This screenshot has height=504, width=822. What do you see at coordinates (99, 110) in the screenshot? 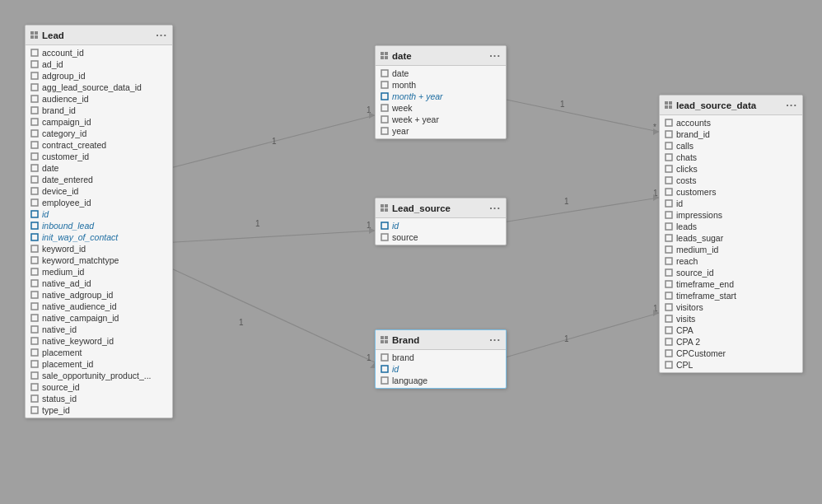
I see `list-item: brand_id` at bounding box center [99, 110].